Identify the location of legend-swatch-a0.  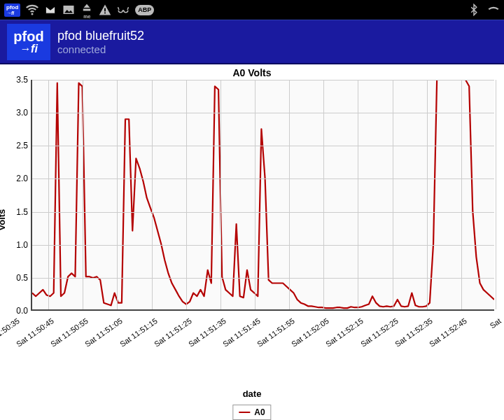
(244, 412).